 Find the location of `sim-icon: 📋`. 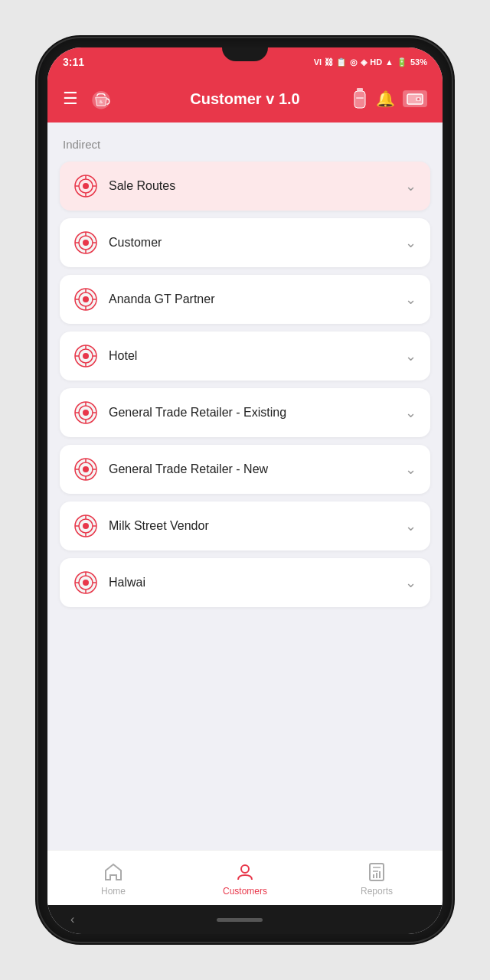

sim-icon: 📋 is located at coordinates (341, 63).